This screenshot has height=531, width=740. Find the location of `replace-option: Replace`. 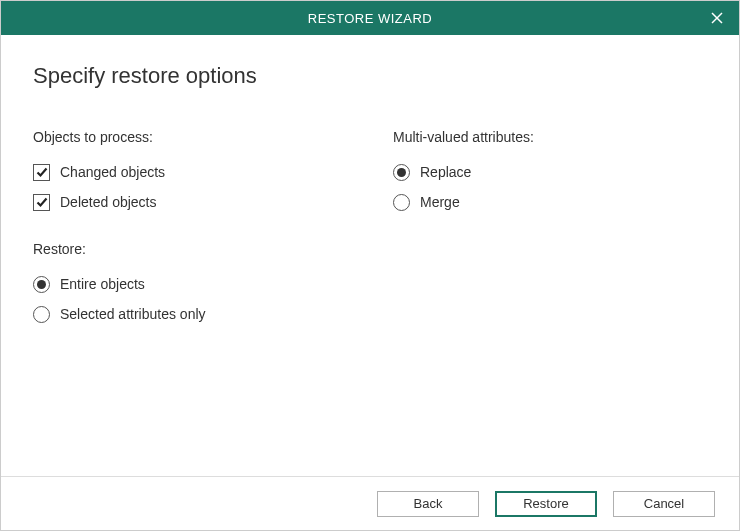

replace-option: Replace is located at coordinates (533, 172).